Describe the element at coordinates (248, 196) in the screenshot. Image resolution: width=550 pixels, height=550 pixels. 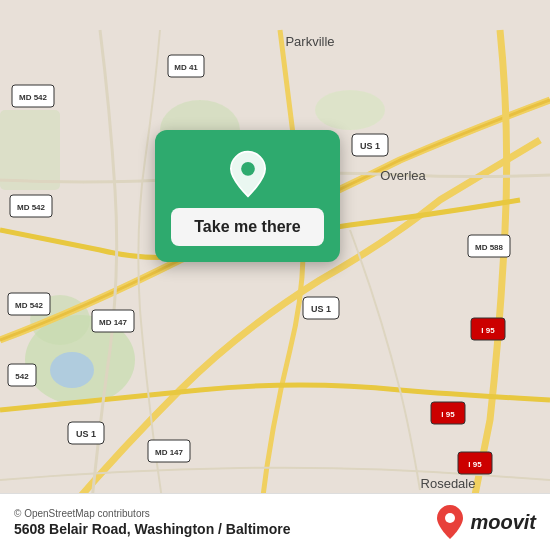
I see `location-popup: Take me there` at that location.